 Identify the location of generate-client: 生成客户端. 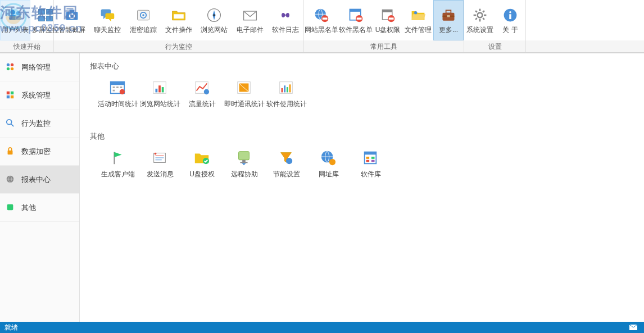
(118, 164).